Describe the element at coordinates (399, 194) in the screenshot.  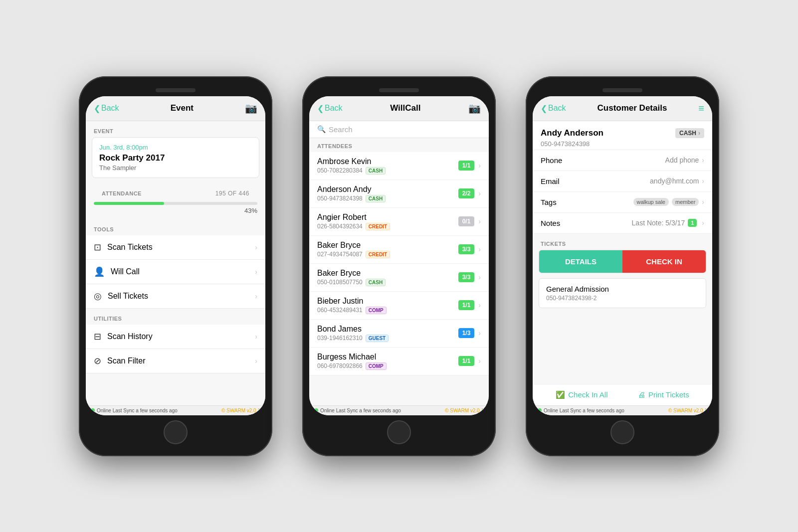
I see `attendee-row: Anderson Andy 050-9473824398 CASH 2/2 ›` at that location.